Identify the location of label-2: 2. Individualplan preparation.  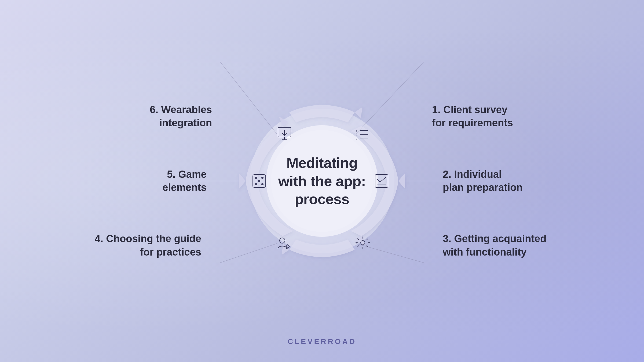
(499, 181).